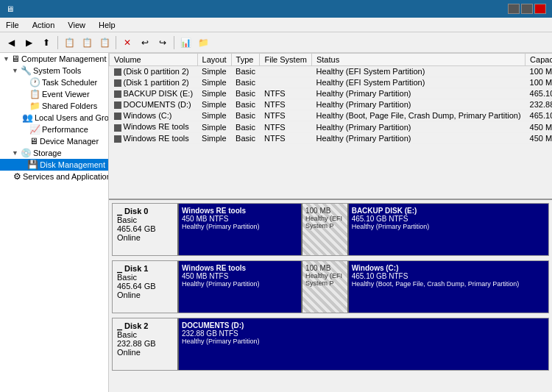 The width and height of the screenshot is (552, 392). What do you see at coordinates (286, 72) in the screenshot?
I see `table-cell` at bounding box center [286, 72].